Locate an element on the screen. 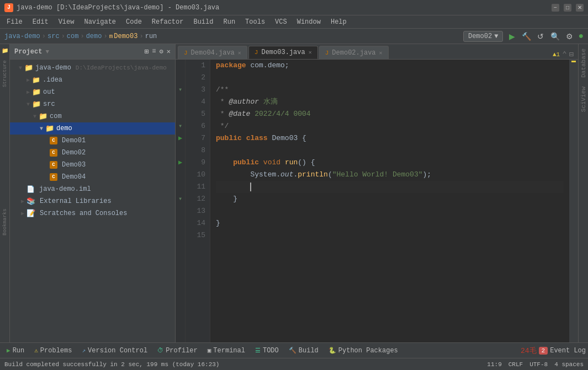 This screenshot has width=588, height=370. tree-item-com: ▼ 📁 com is located at coordinates (93, 116).